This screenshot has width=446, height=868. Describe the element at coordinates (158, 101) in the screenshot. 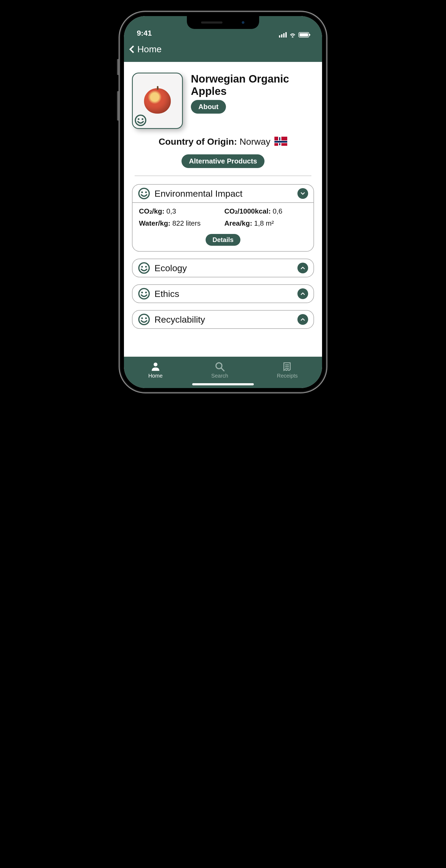

I see `apple-illustration` at that location.